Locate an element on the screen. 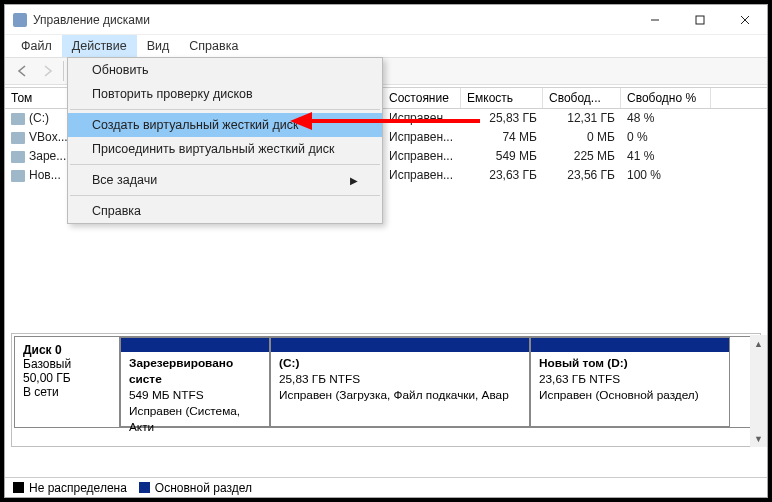 The width and height of the screenshot is (772, 502). partition-size: 25,83 ГБ NTFS is located at coordinates (400, 380).